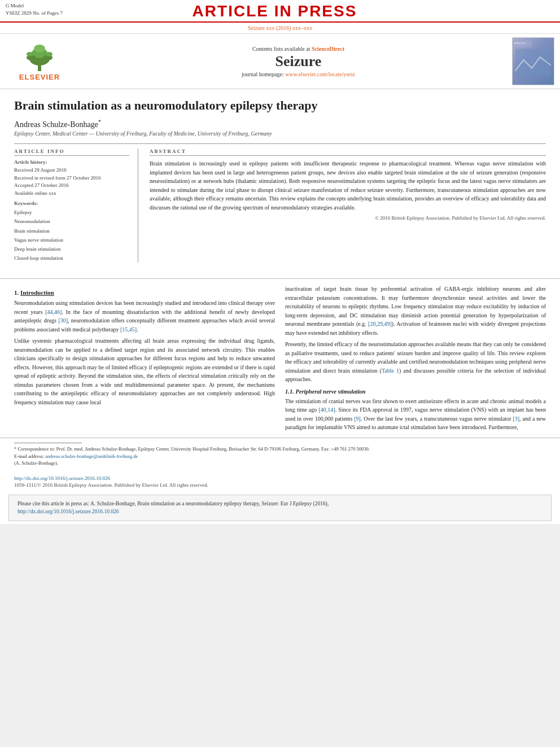 This screenshot has width=560, height=747. Describe the element at coordinates (280, 133) in the screenshot. I see `affiliation: Epilepsy Center, Medical Center — Univer…` at that location.